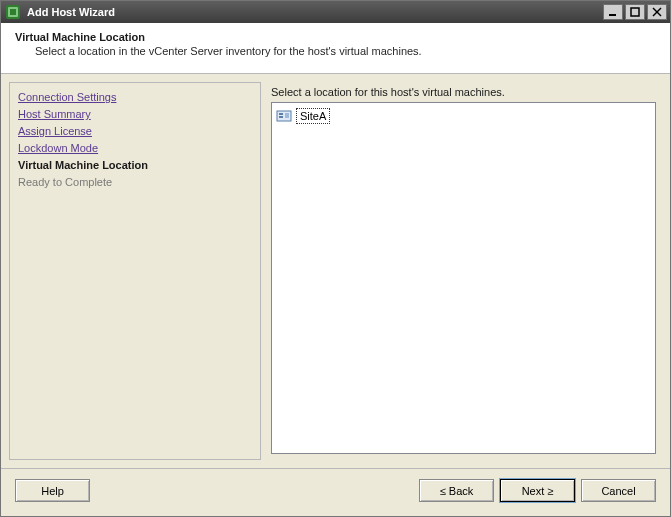  What do you see at coordinates (657, 12) in the screenshot?
I see `close-button` at bounding box center [657, 12].